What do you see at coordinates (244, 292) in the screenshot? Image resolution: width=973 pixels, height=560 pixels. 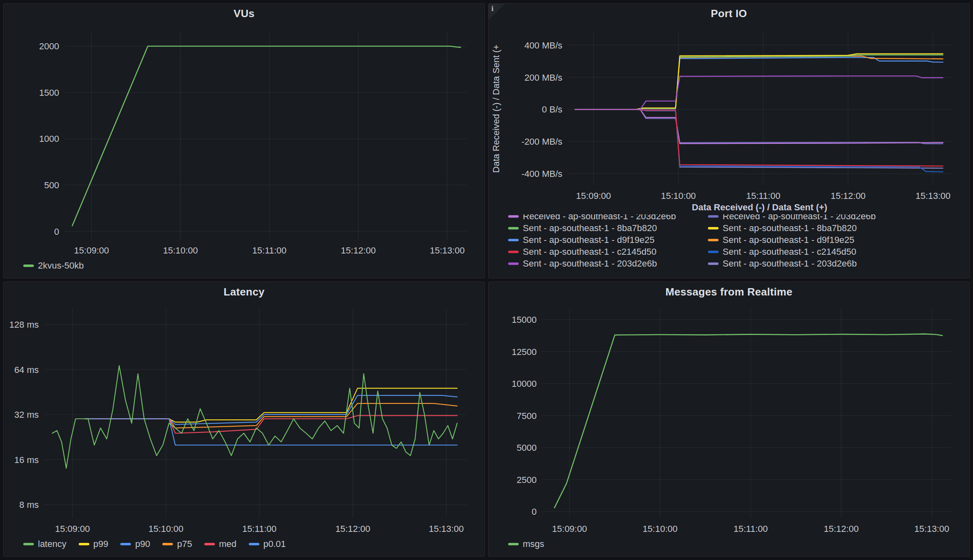 I see `panel-title: Latency` at bounding box center [244, 292].